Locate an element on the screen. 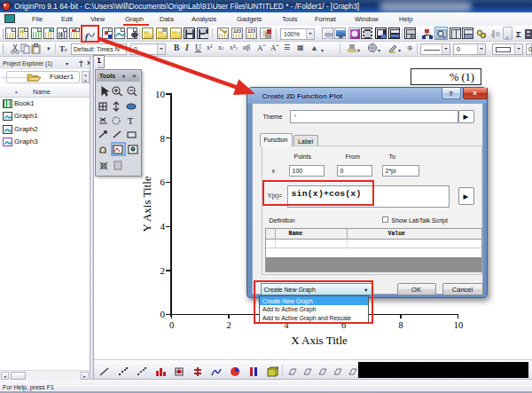  svg-text: T is located at coordinates (130, 121).